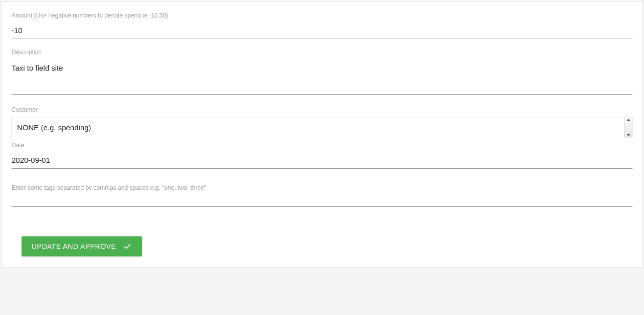 This screenshot has height=315, width=644. Describe the element at coordinates (322, 52) in the screenshot. I see `description-label: Description` at that location.